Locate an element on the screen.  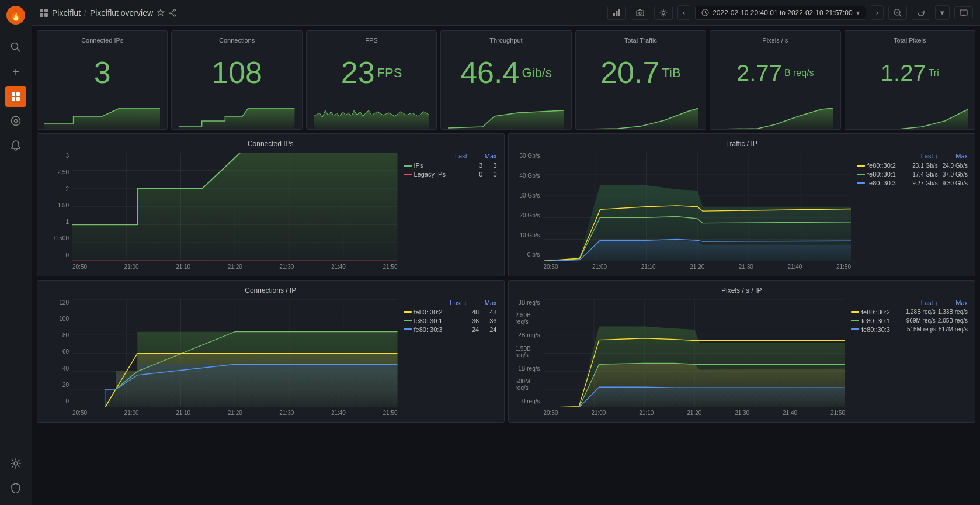
stat-card-total-pixels: Total Pixels 1.27Tri is located at coordinates (910, 80).